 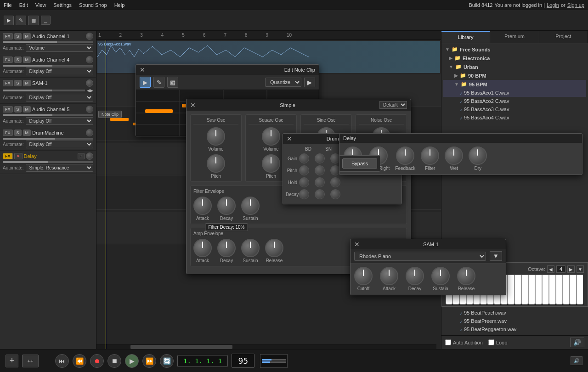 I want to click on saw-volume-knob, so click(x=216, y=136).